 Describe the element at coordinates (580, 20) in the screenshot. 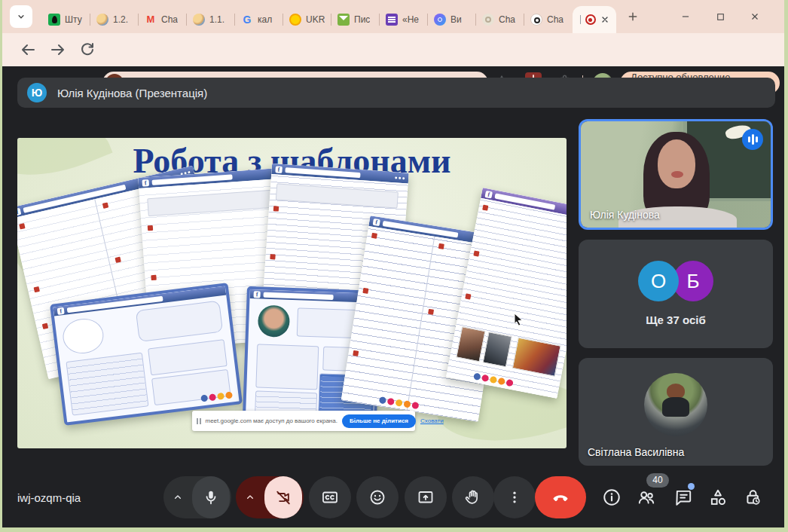

I see `tab-divider` at that location.